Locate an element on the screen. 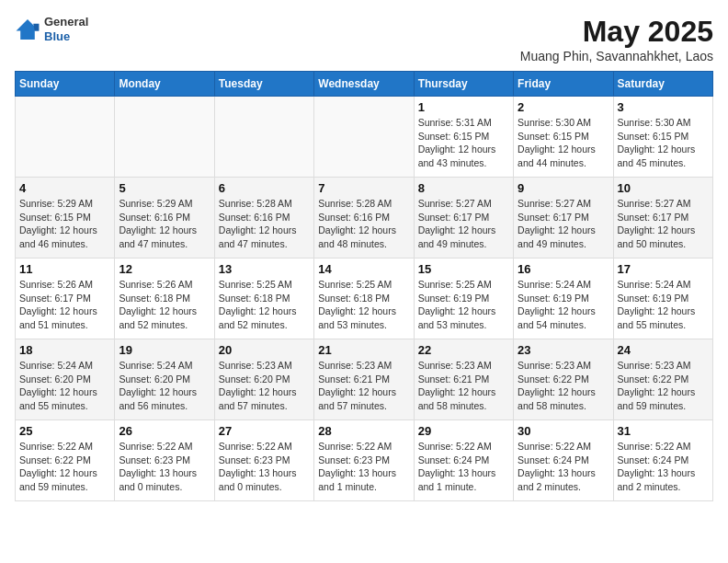  calendar-cell: 4Sunrise: 5:29 AM Sunset: 6:15 PM Daylig… is located at coordinates (65, 218).